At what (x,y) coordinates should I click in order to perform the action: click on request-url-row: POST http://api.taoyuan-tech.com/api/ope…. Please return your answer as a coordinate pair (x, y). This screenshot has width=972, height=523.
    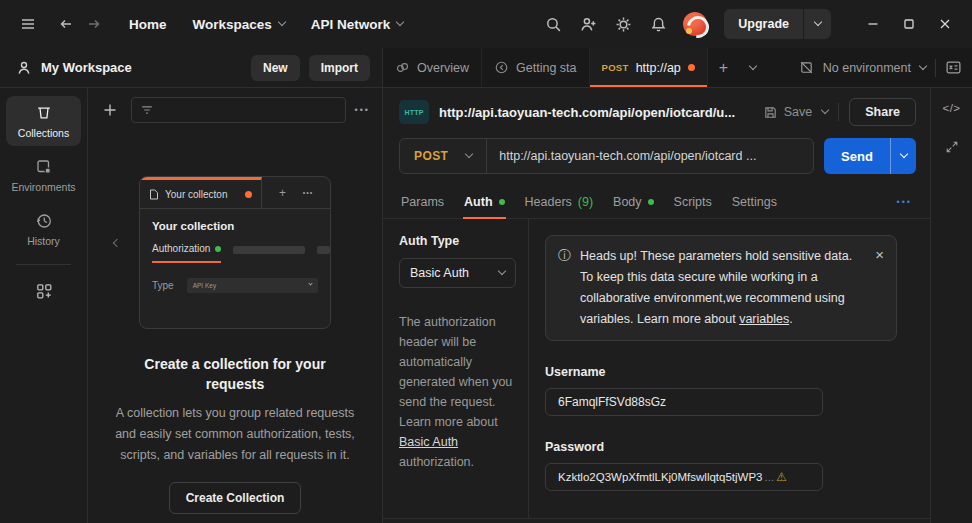
    Looking at the image, I should click on (656, 159).